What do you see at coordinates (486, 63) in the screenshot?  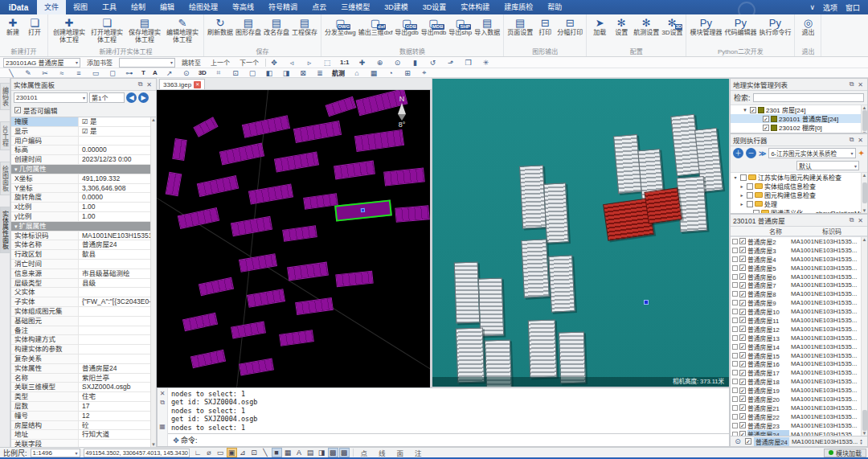 I see `refresh-view-icon: ✳` at bounding box center [486, 63].